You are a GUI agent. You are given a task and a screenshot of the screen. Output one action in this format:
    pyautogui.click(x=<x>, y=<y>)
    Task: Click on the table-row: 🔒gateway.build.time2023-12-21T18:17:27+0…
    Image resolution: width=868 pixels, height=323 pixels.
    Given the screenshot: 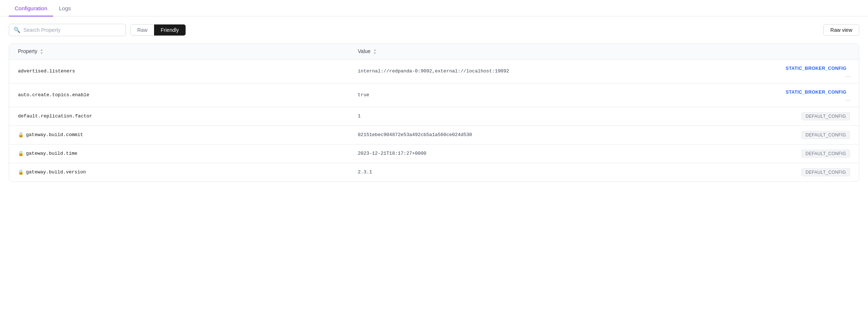 What is the action you would take?
    pyautogui.click(x=434, y=154)
    